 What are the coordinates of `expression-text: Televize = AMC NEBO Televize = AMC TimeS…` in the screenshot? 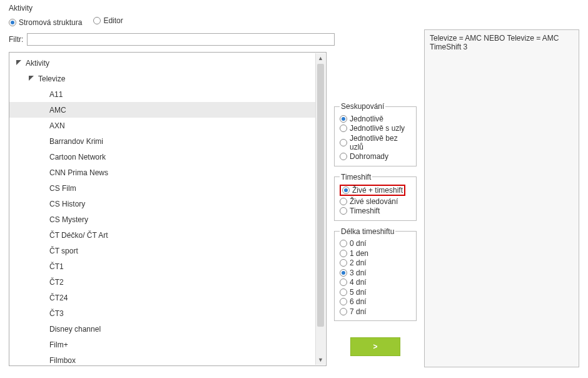 It's located at (494, 43).